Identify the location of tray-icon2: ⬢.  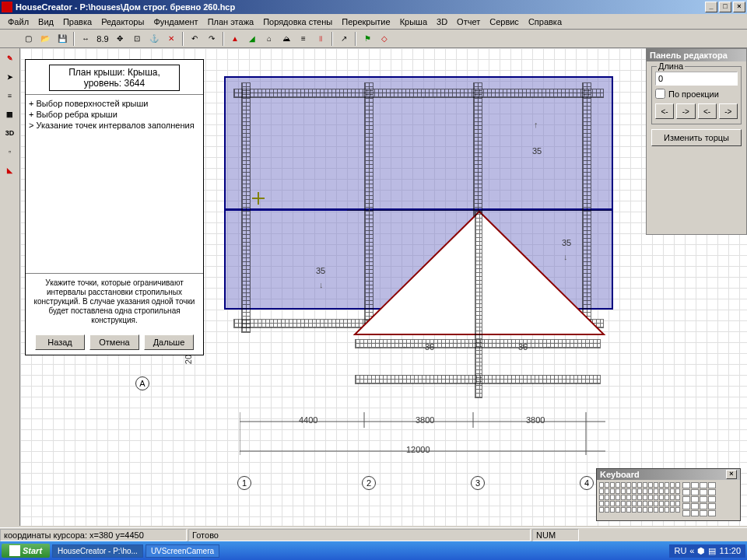
(701, 551).